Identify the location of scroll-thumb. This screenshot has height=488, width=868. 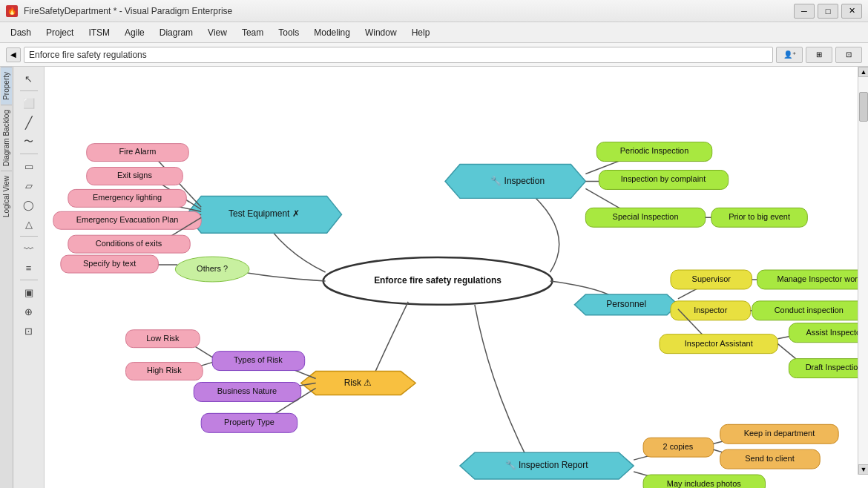
(864, 107).